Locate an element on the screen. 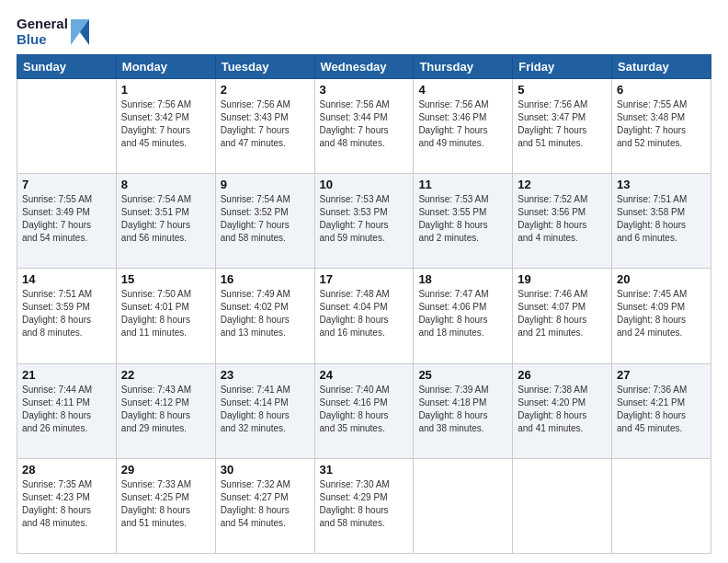 The width and height of the screenshot is (728, 563). day-number: 31 is located at coordinates (364, 469).